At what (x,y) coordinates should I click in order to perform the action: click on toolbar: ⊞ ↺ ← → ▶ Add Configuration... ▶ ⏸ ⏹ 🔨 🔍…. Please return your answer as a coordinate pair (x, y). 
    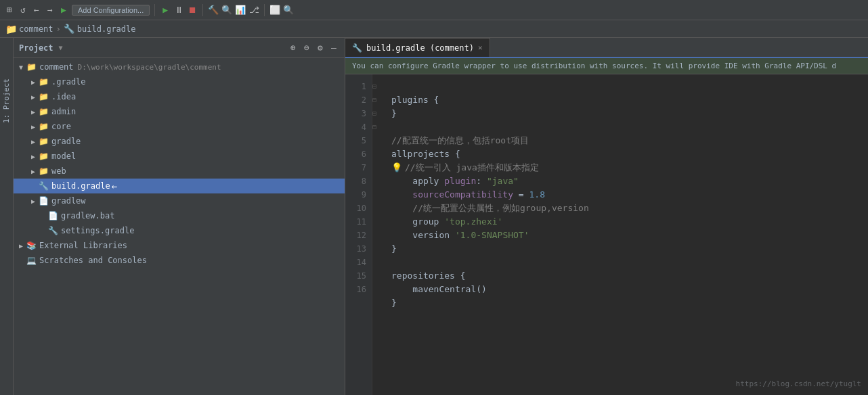
    Looking at the image, I should click on (434, 10).